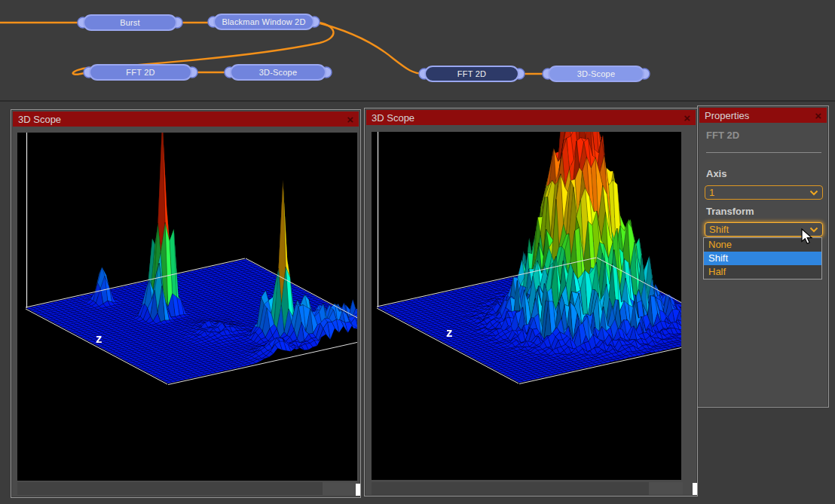 This screenshot has height=504, width=835. Describe the element at coordinates (763, 115) in the screenshot. I see `window-titlebar: Properties ×` at that location.